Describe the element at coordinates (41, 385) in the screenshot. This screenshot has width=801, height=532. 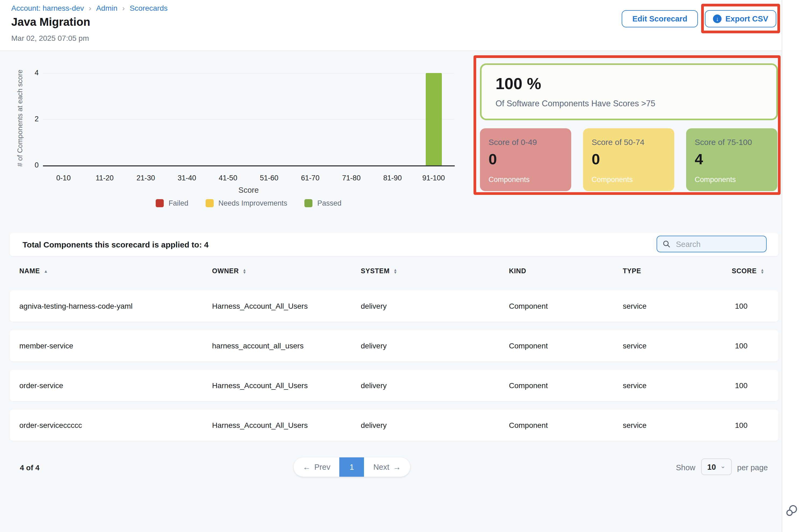
I see `table-cell: order-service` at that location.